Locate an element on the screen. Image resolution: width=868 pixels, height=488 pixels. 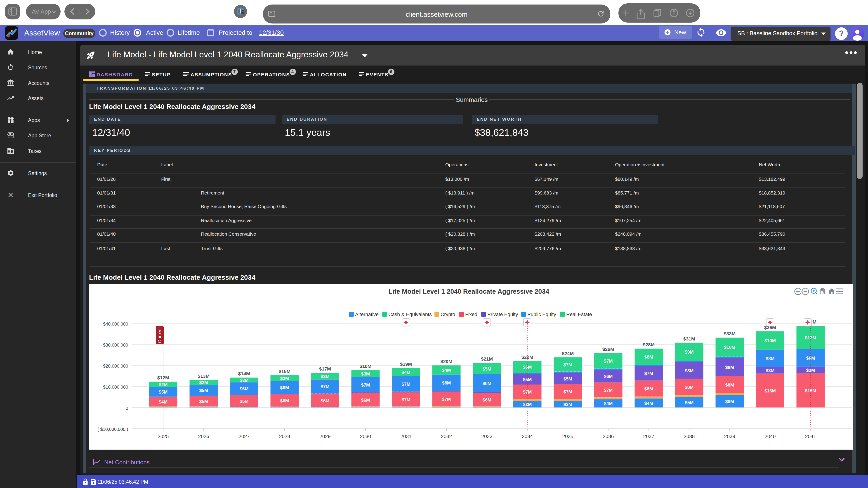
svg-text: Real Estate is located at coordinates (579, 315).